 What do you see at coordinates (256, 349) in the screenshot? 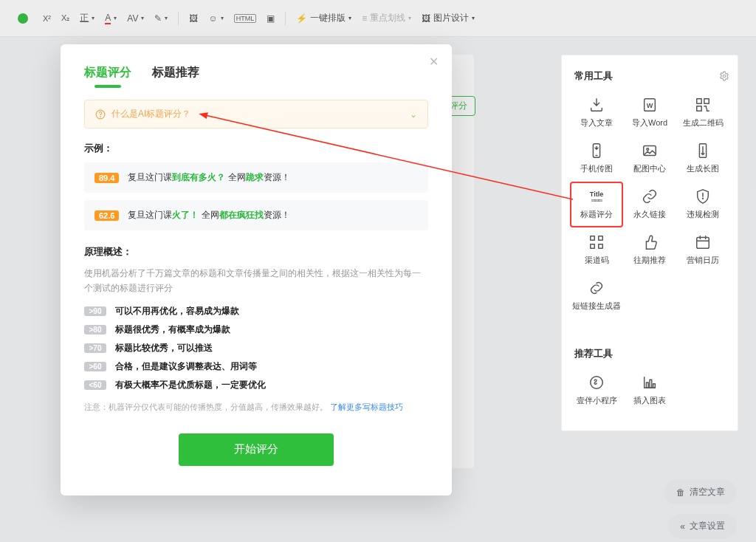
I see `principle-row: >70标题比较优秀，可以推送` at bounding box center [256, 349].